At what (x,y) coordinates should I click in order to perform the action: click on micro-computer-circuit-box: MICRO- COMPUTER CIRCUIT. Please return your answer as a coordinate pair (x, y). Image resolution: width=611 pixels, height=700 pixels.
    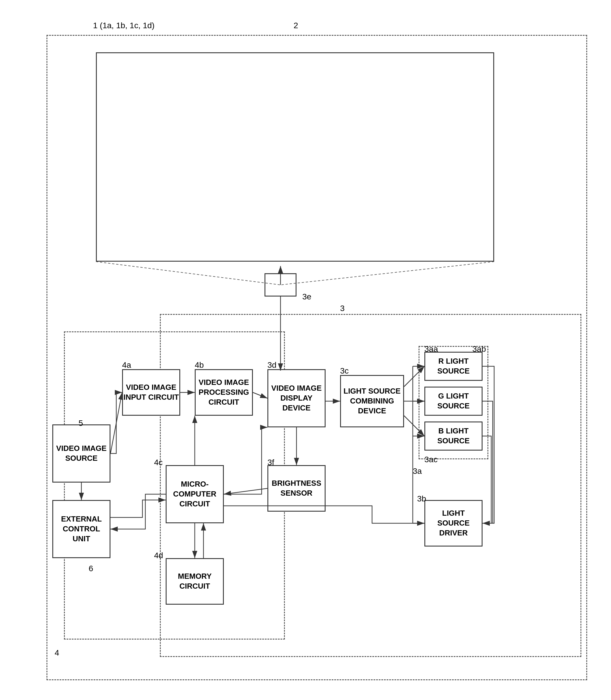
    Looking at the image, I should click on (195, 494).